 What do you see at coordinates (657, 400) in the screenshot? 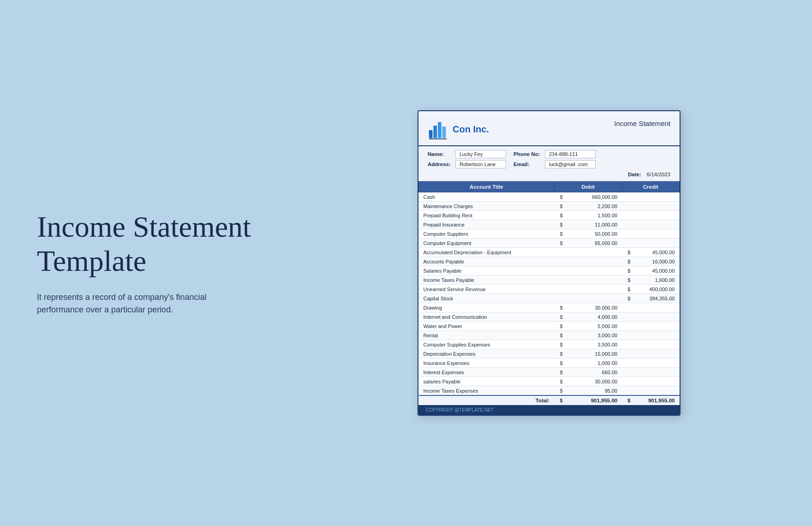
I see `total-credit: 901,955.00` at bounding box center [657, 400].